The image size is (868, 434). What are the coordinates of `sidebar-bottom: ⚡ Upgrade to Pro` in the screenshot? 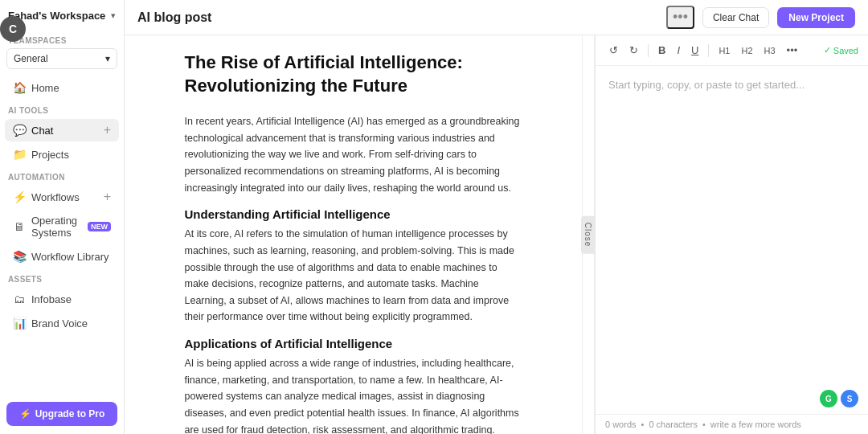 It's located at (62, 414).